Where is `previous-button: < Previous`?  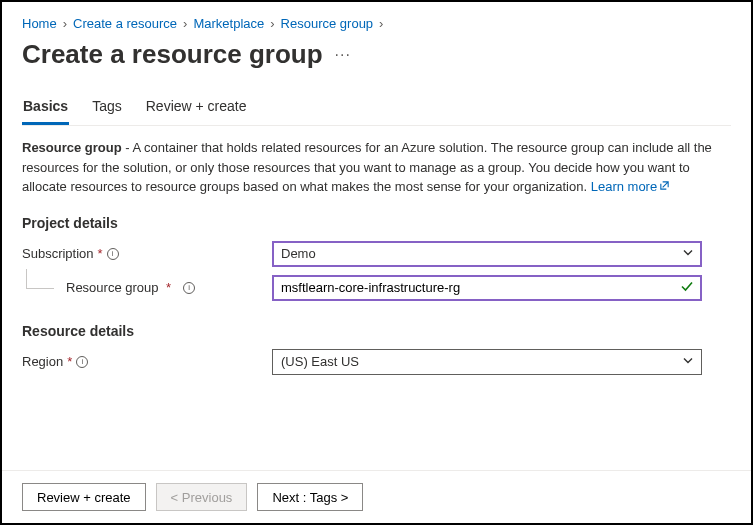
previous-button: < Previous is located at coordinates (202, 497).